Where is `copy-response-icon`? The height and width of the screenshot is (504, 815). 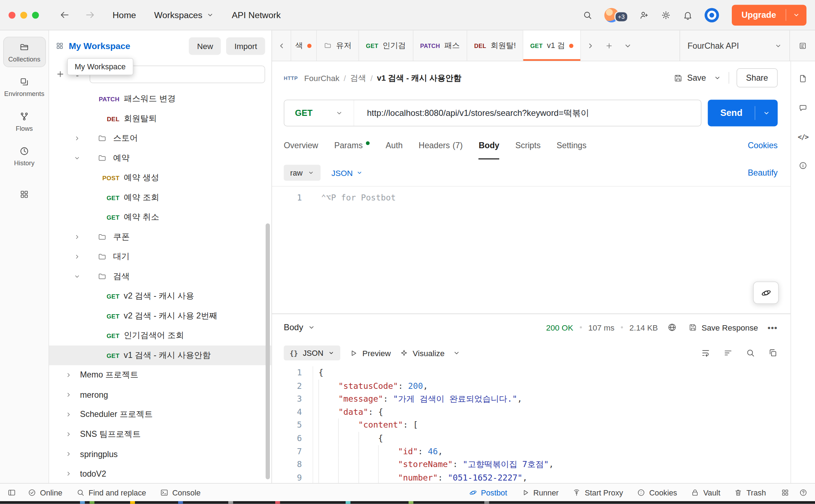
copy-response-icon is located at coordinates (773, 353).